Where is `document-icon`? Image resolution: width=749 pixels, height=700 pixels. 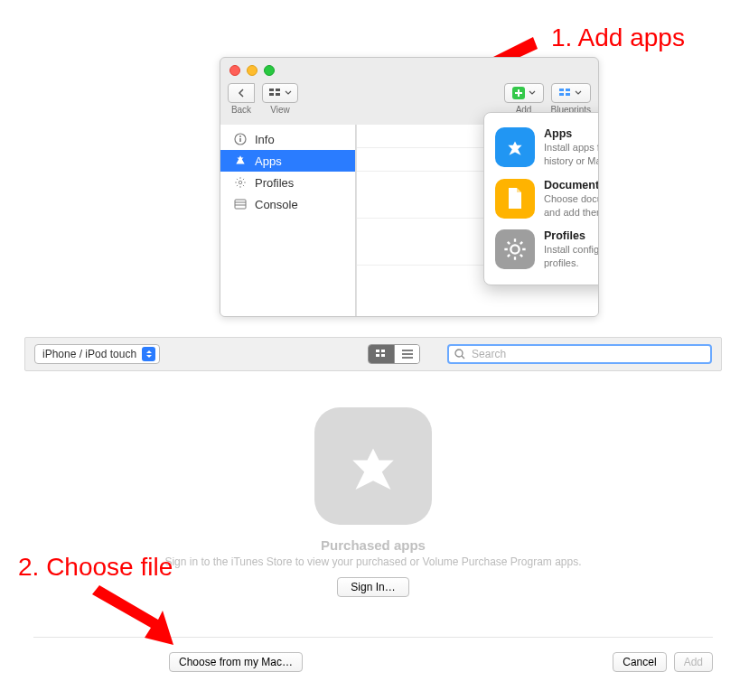 document-icon is located at coordinates (515, 199).